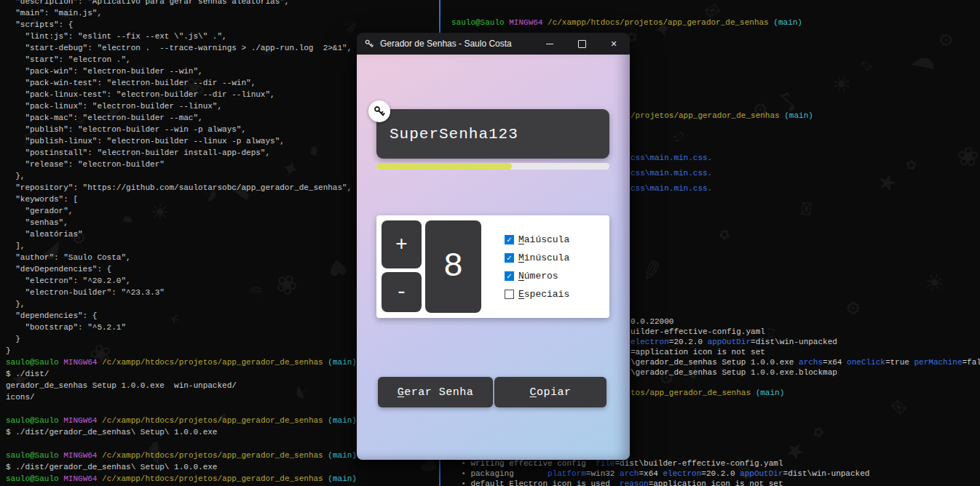  What do you see at coordinates (652, 322) in the screenshot?
I see `terminal-line: 0.0.22000` at bounding box center [652, 322].